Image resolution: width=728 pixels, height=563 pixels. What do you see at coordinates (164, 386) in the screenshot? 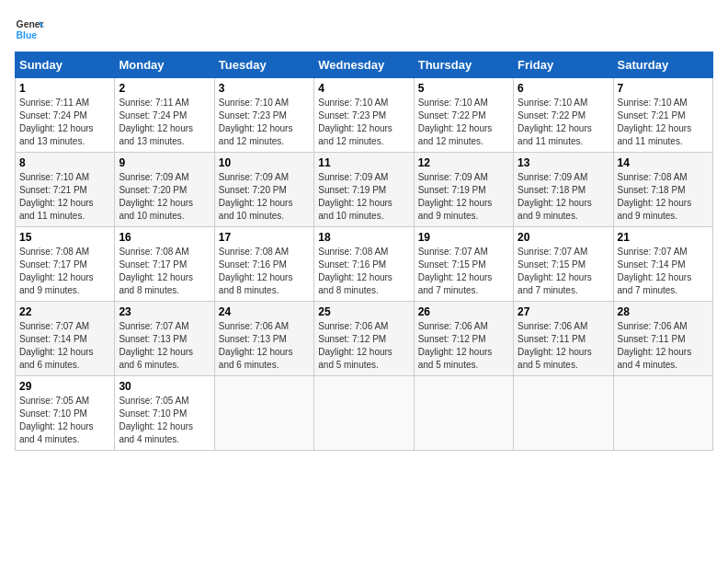
I see `day-number: 30` at bounding box center [164, 386].